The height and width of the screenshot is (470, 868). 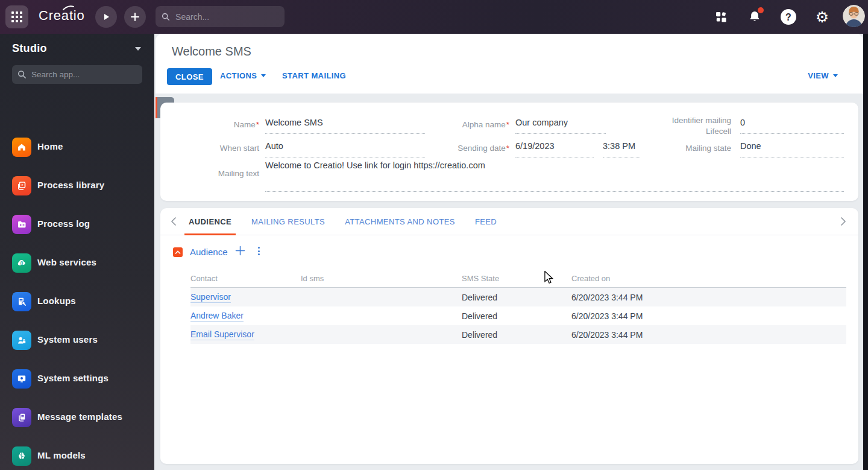 I want to click on audience-table: Contact Id sms SMS State Created on Supe…, so click(x=518, y=306).